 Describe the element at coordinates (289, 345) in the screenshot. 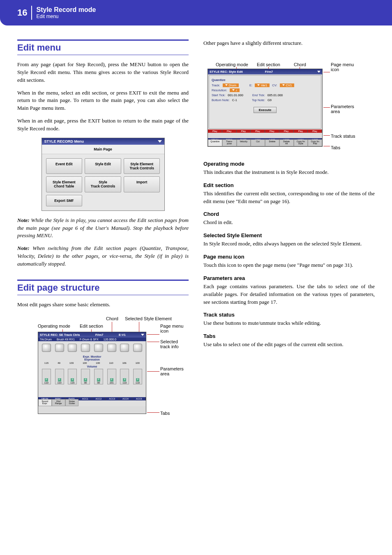

I see `para: Use tabs to select one of the edit pages…` at that location.